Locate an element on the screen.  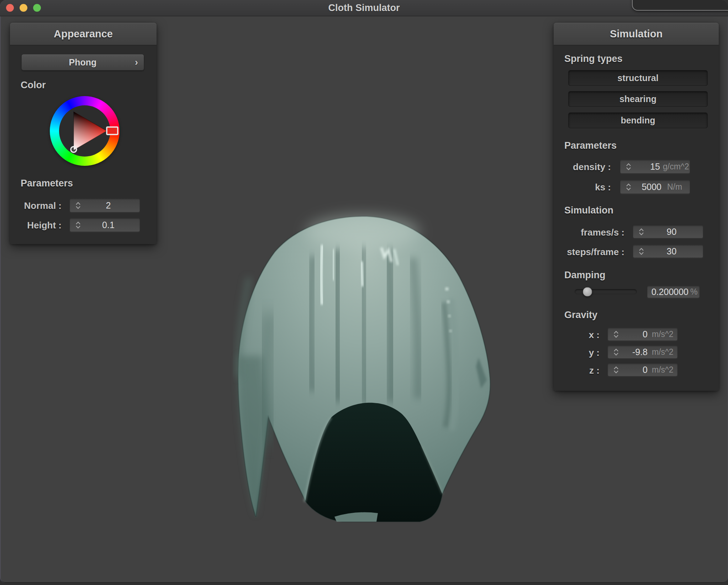
gravity-x-spinner: 0 m/s^2 is located at coordinates (643, 334).